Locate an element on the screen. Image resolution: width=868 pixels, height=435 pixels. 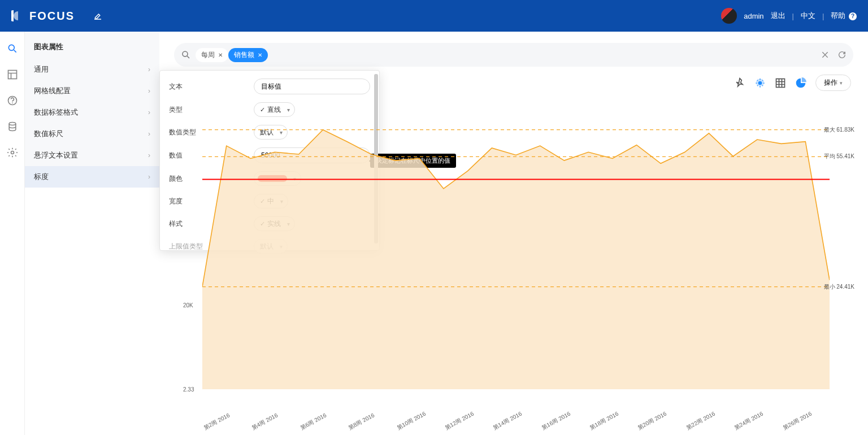
side-panel: 图表属性 通用›网格线配置›数据标签格式›数值标尺›悬浮文本设置›标度› is located at coordinates (92, 233).